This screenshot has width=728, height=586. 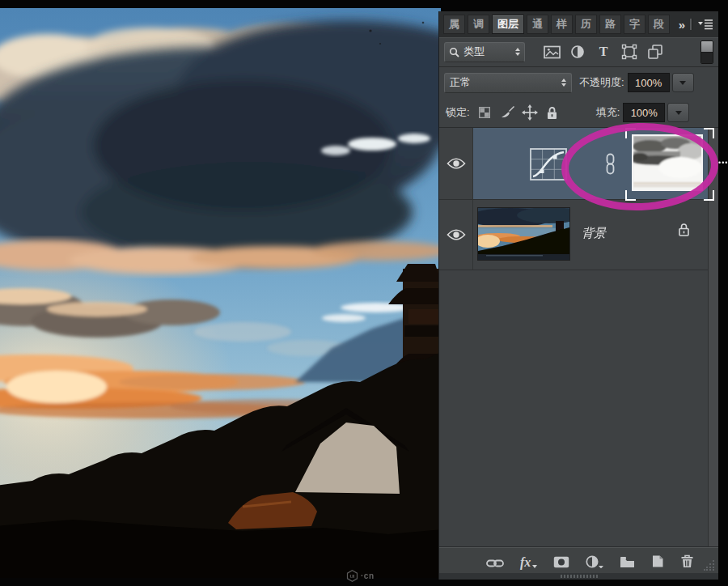 What do you see at coordinates (487, 52) in the screenshot?
I see `filter-type-label: 类型` at bounding box center [487, 52].